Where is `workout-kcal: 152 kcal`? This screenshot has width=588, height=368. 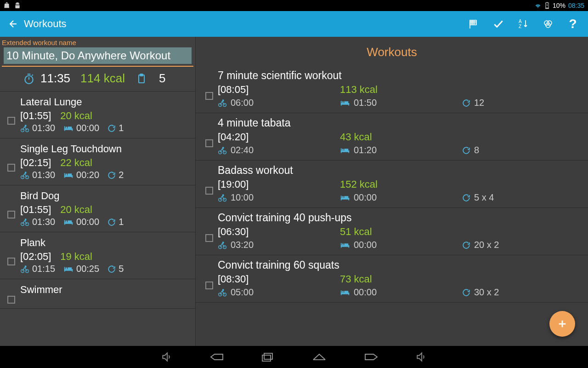
workout-kcal: 152 kcal is located at coordinates (359, 184).